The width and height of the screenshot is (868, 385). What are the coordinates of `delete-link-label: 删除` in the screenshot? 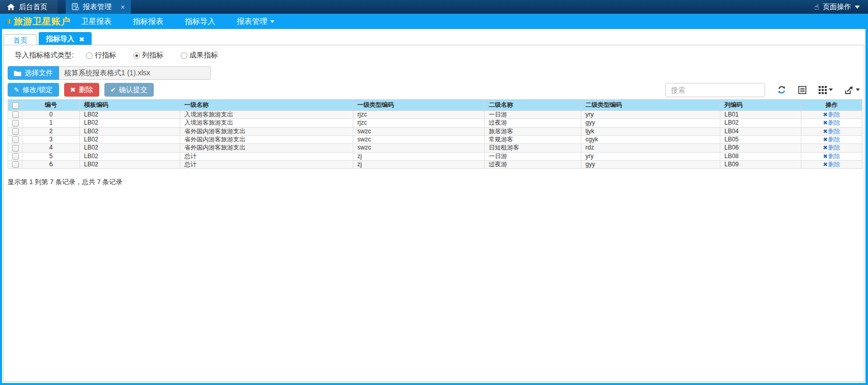 It's located at (834, 139).